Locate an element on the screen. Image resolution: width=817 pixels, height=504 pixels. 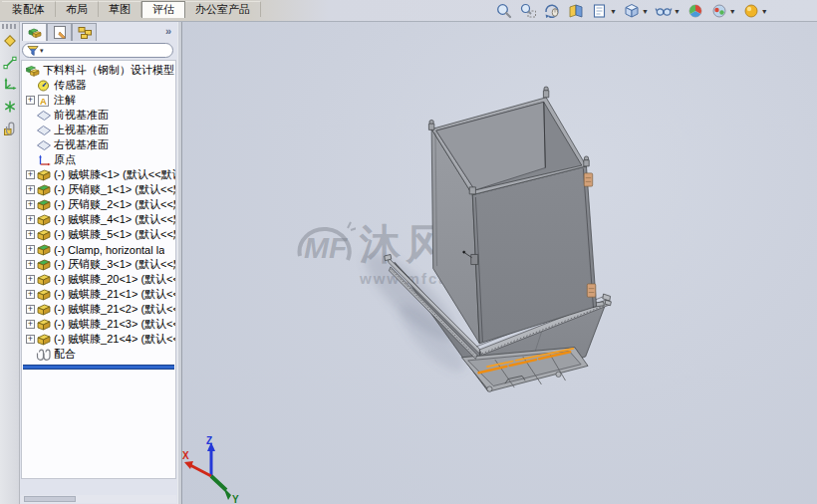
tree-item-comp-12: +(-) 贼蜞膝_21<4> (默认<< is located at coordinates (99, 339).